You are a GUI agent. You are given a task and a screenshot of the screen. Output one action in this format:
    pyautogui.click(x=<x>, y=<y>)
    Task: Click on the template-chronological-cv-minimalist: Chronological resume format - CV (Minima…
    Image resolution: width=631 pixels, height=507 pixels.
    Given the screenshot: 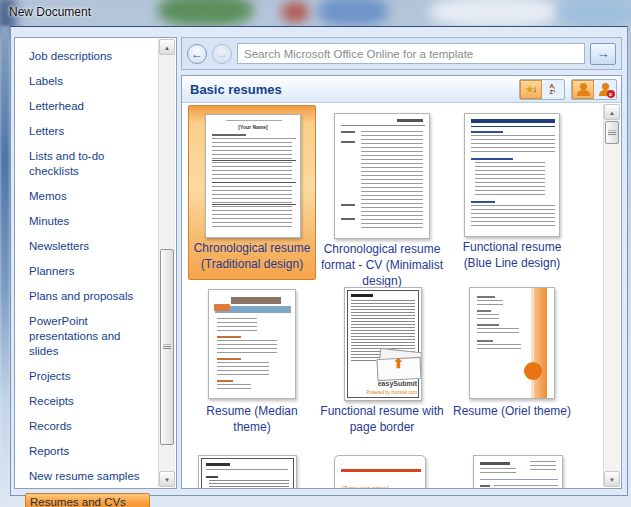 What is the action you would take?
    pyautogui.click(x=382, y=192)
    